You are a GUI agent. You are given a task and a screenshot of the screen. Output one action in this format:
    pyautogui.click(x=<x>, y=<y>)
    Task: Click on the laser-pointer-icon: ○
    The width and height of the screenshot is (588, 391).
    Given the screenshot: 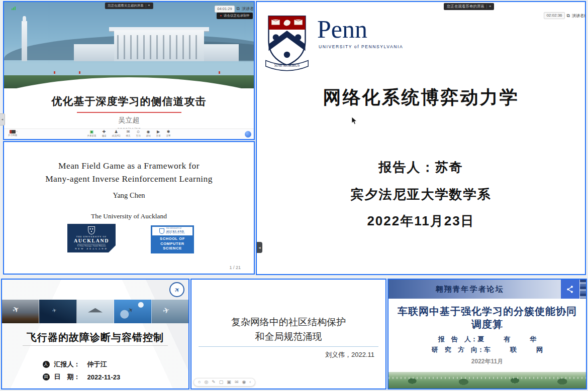 What is the action you would take?
    pyautogui.click(x=199, y=382)
    